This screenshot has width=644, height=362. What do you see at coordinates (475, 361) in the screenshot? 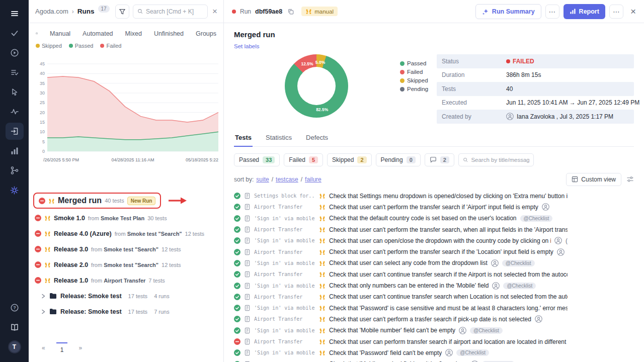
I see `assignee-avatar` at bounding box center [475, 361].